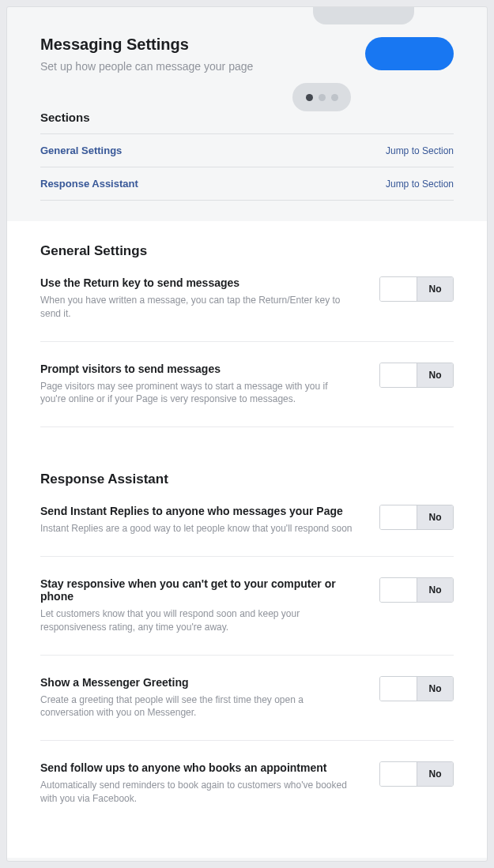 The width and height of the screenshot is (494, 868). I want to click on setting-instant-replies: Send Instant Replies to anyone who messa…, so click(247, 531).